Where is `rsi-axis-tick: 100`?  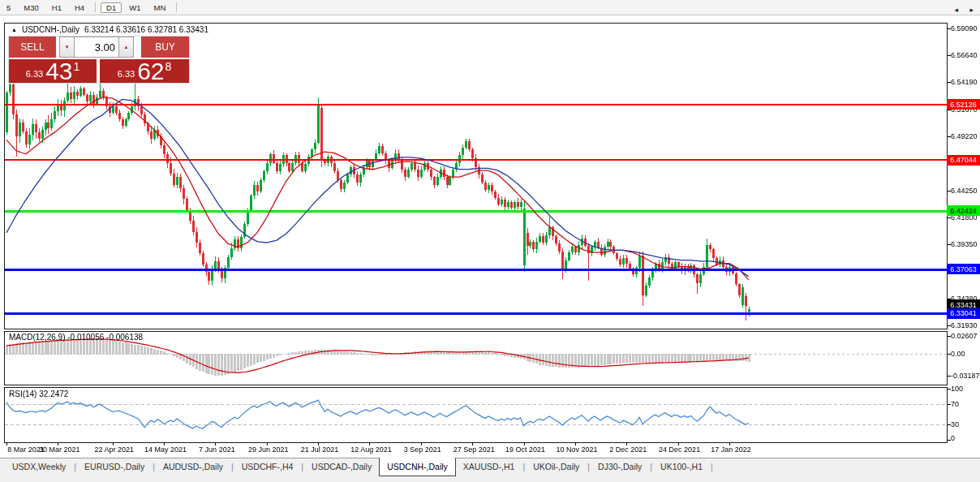
rsi-axis-tick: 100 is located at coordinates (957, 389).